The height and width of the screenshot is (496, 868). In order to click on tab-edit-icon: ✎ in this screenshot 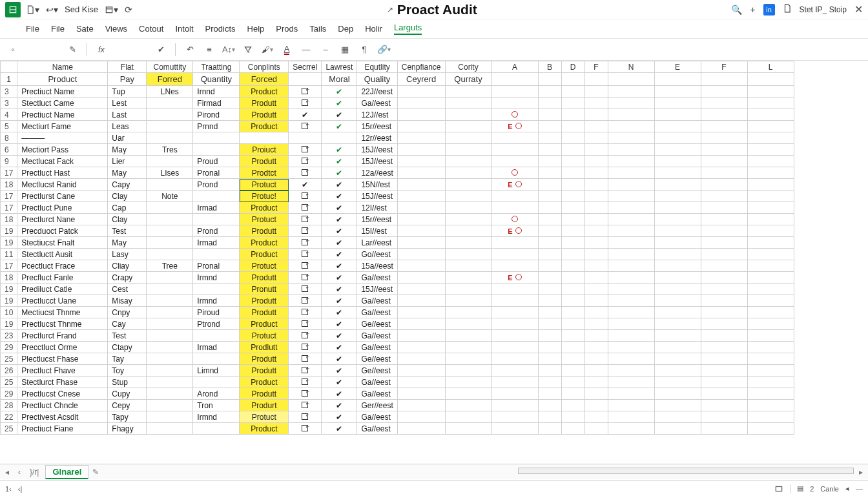, I will do `click(96, 472)`.